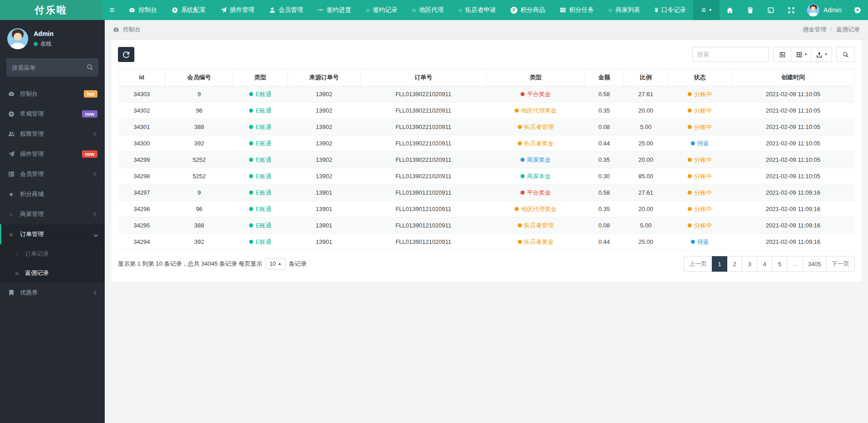 This screenshot has height=423, width=868. I want to click on page-button-1: 1, so click(720, 264).